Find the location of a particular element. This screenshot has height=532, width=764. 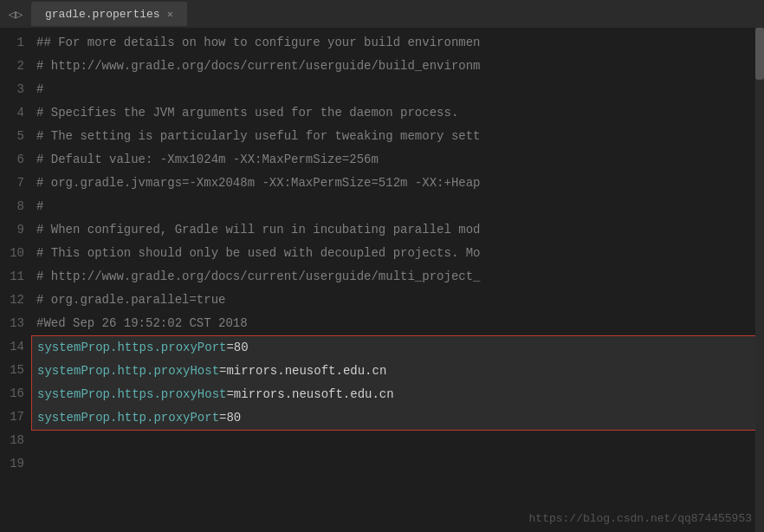

code-line: # The setting is particularly useful for… is located at coordinates (400, 137).